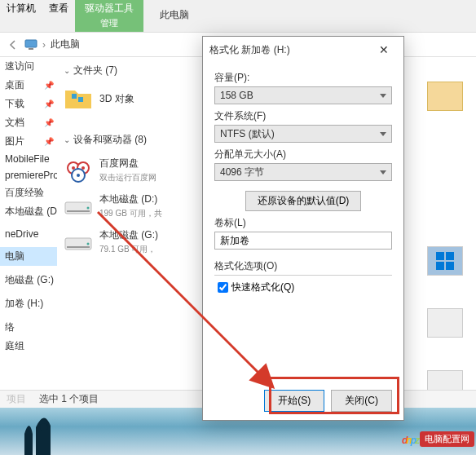 The image size is (476, 455). Describe the element at coordinates (29, 346) in the screenshot. I see `sidebar-item: 庭组` at that location.